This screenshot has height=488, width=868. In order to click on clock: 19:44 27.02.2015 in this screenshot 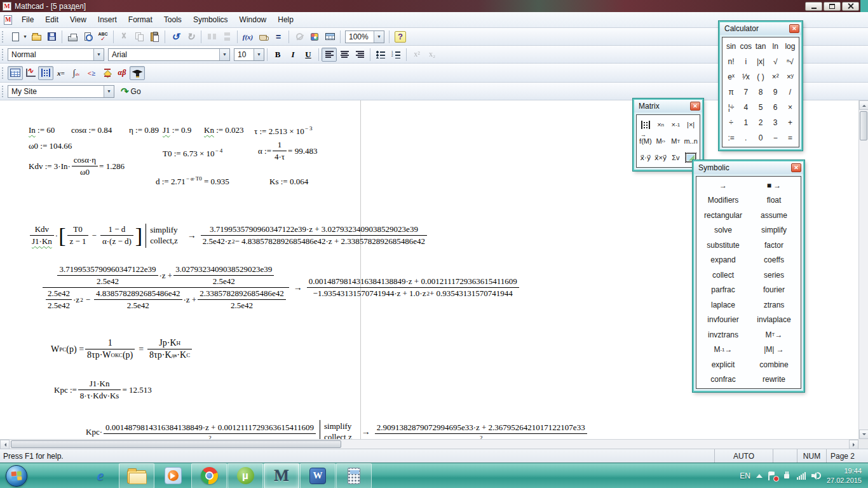, I will do `click(844, 476)`.